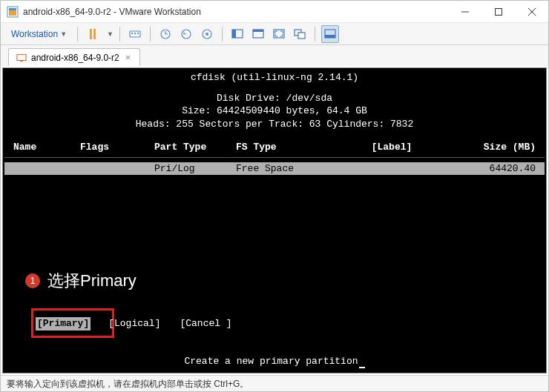 The image size is (549, 392). I want to click on annotation-badge: 1, so click(33, 281).